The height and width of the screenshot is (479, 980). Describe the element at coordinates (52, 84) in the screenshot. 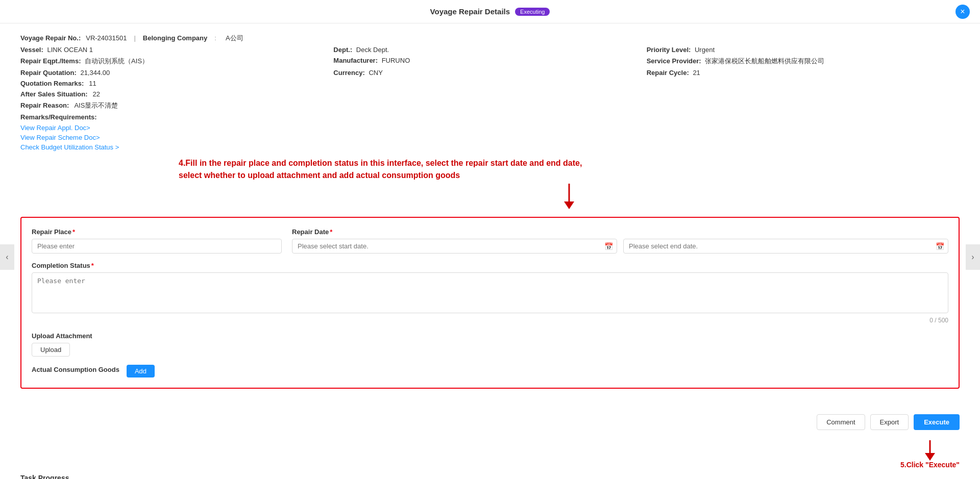

I see `quotation-remarks-label: Quotation Remarks:` at that location.